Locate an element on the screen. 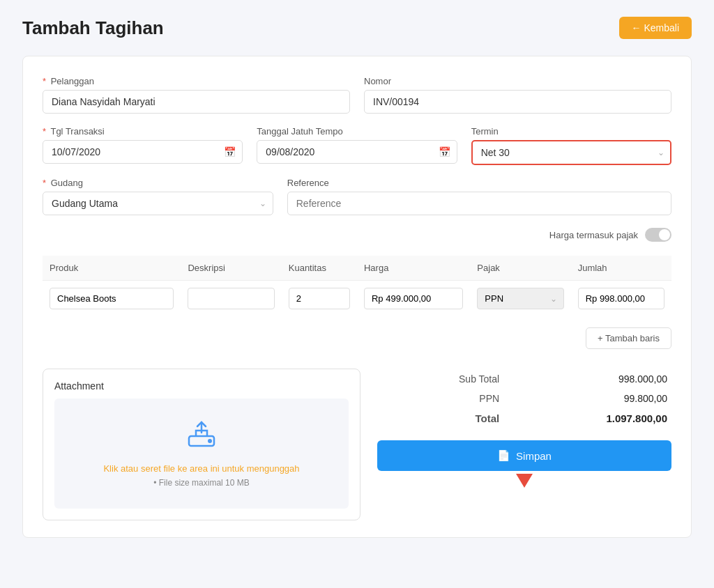  tanggal-jatuh-tempo-label: Tanggal Jatuh Tempo is located at coordinates (357, 131).